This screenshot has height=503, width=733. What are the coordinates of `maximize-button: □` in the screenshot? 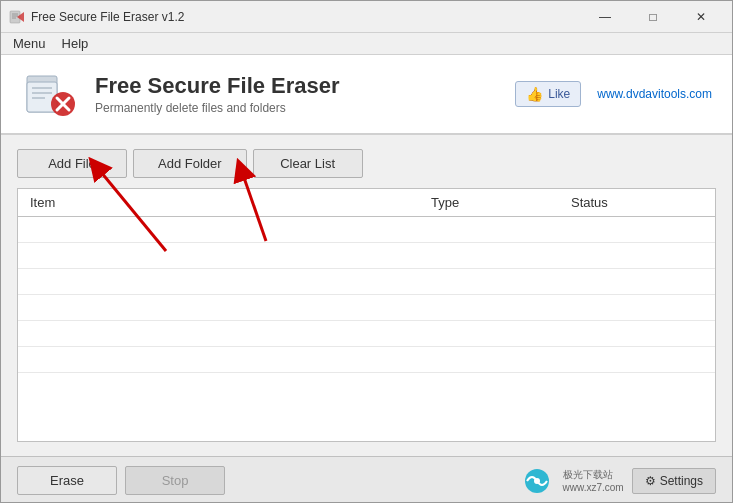 It's located at (653, 17).